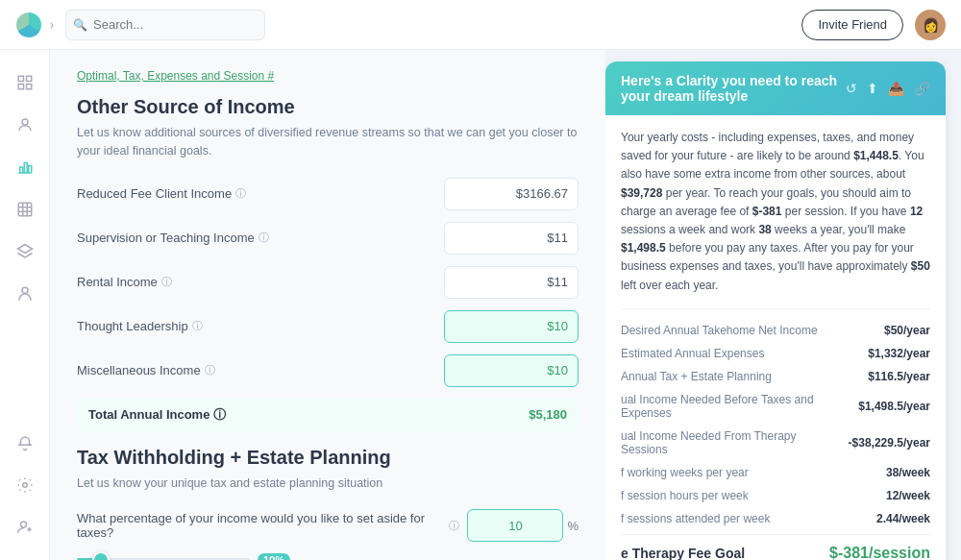 The image size is (961, 560). What do you see at coordinates (257, 327) in the screenshot?
I see `thought-label: Thought Leadership ⓘ` at bounding box center [257, 327].